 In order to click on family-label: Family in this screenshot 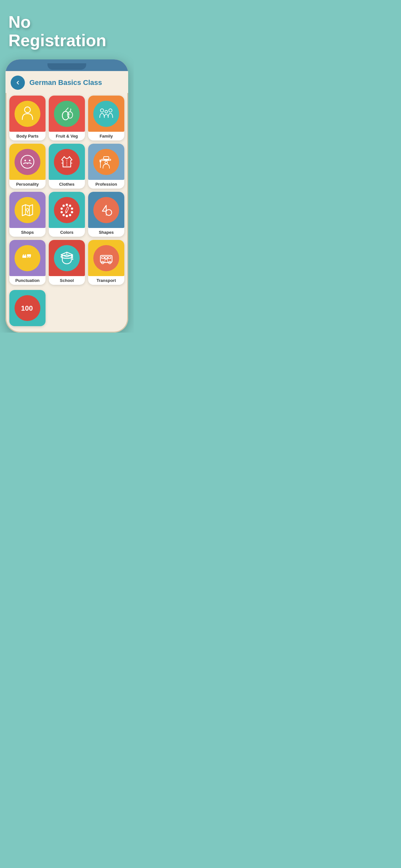, I will do `click(106, 136)`.